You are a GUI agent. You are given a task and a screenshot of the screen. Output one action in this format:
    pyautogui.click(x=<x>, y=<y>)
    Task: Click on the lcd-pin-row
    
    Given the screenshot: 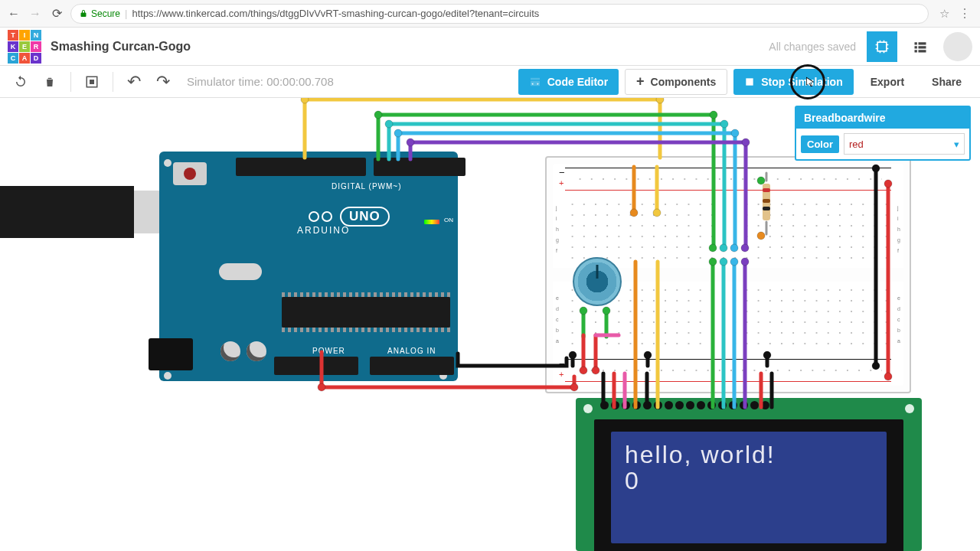 What is the action you would take?
    pyautogui.click(x=684, y=406)
    